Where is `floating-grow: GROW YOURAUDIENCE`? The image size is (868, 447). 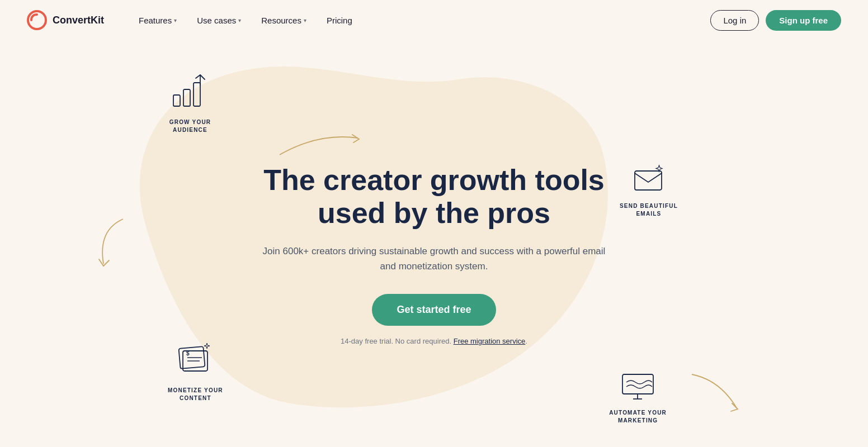
floating-grow: GROW YOURAUDIENCE is located at coordinates (190, 104).